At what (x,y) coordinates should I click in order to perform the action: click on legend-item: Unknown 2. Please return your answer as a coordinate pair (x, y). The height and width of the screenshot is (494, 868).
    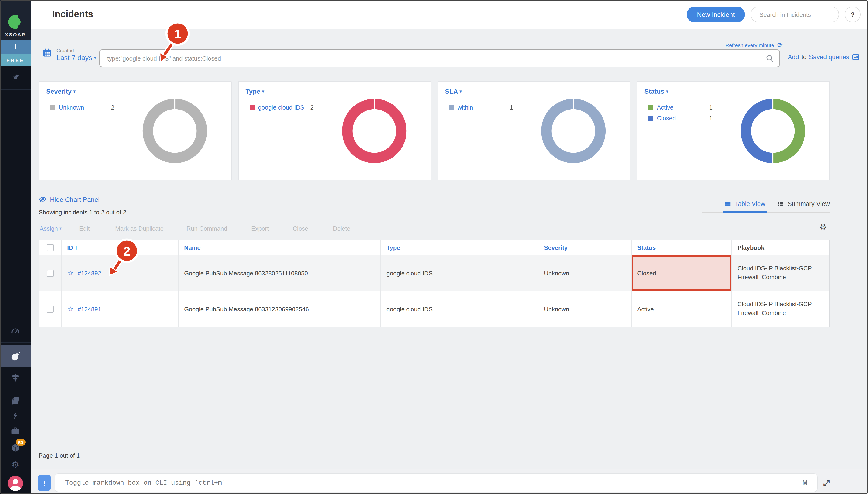
    Looking at the image, I should click on (82, 107).